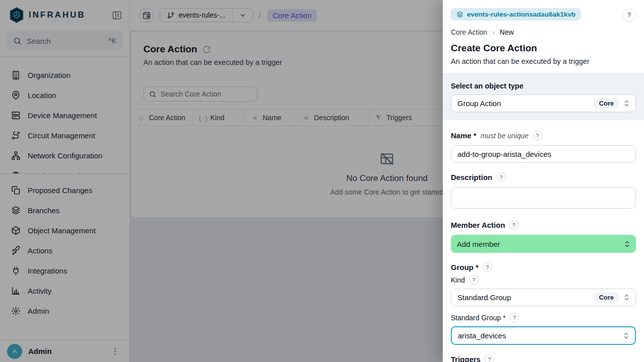 The image size is (644, 362). Describe the element at coordinates (540, 336) in the screenshot. I see `standard-group-value: arista_devices` at that location.